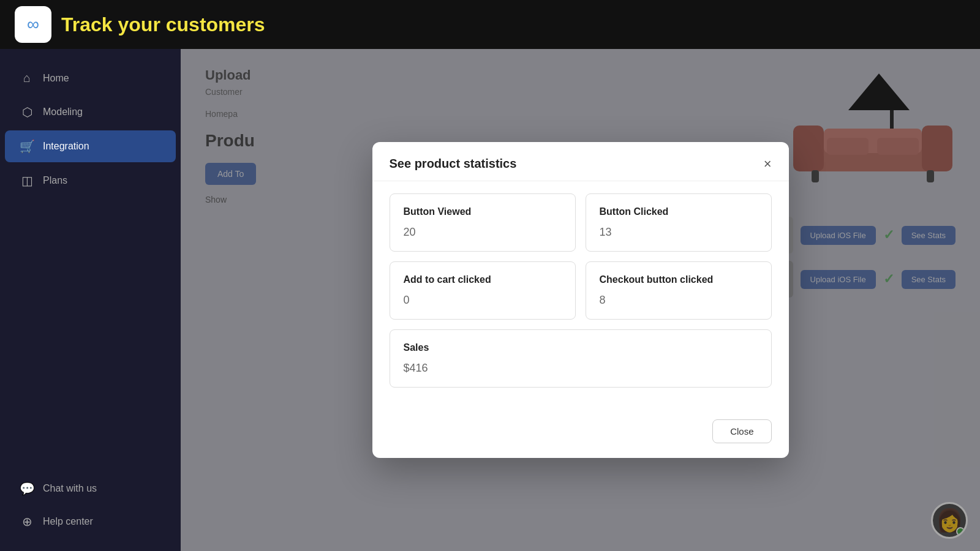 This screenshot has width=980, height=551. What do you see at coordinates (679, 223) in the screenshot?
I see `stat-card-button-clicked: Button Clicked 13` at bounding box center [679, 223].